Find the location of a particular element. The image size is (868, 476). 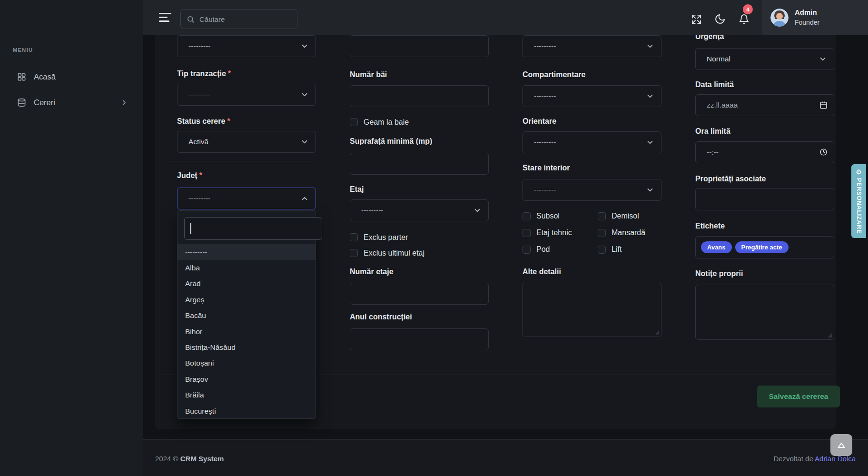

demisol-label: Demisol is located at coordinates (625, 216).